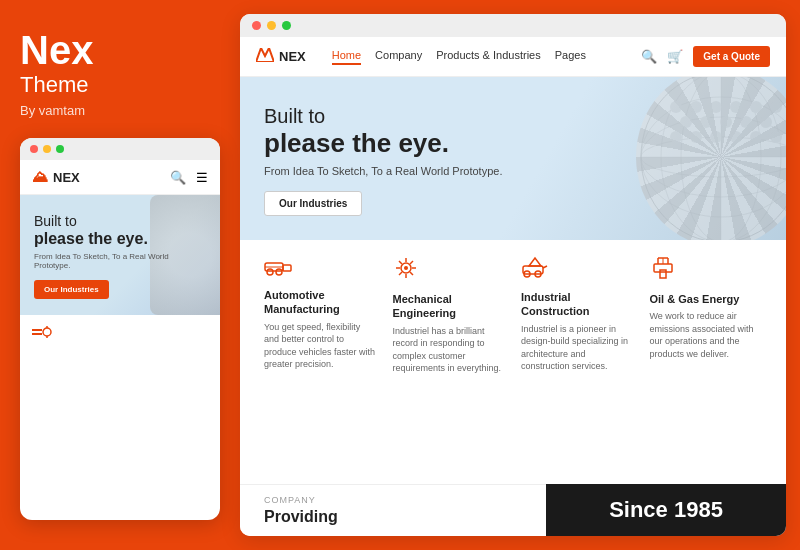  I want to click on oilgas-icon, so click(706, 271).